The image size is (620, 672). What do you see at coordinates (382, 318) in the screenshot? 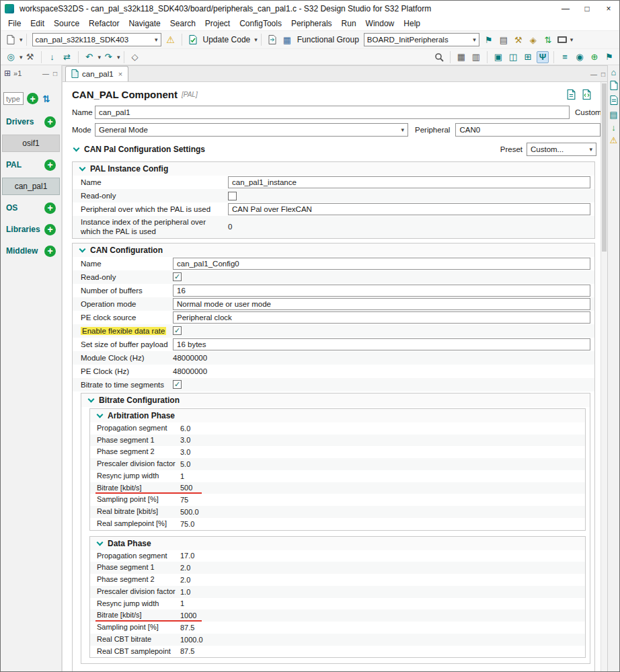
I see `pe-clock-source-input: Peripheral clock` at bounding box center [382, 318].